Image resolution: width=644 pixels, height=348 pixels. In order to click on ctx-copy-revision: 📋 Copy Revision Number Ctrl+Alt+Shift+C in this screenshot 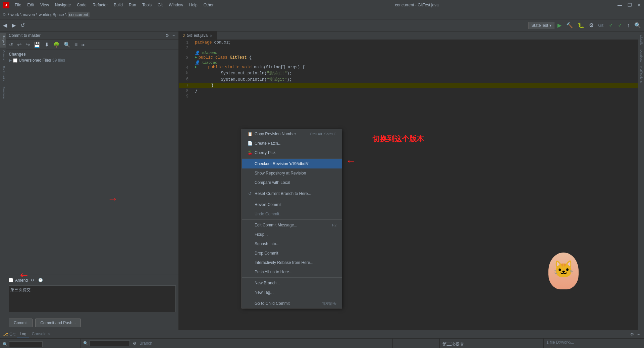, I will do `click(292, 134)`.